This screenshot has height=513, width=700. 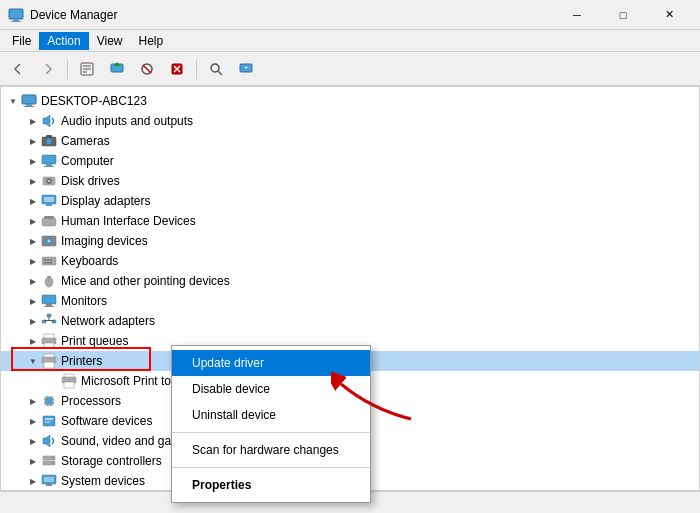 What do you see at coordinates (53, 381) in the screenshot?
I see `pdf-printer-expander` at bounding box center [53, 381].